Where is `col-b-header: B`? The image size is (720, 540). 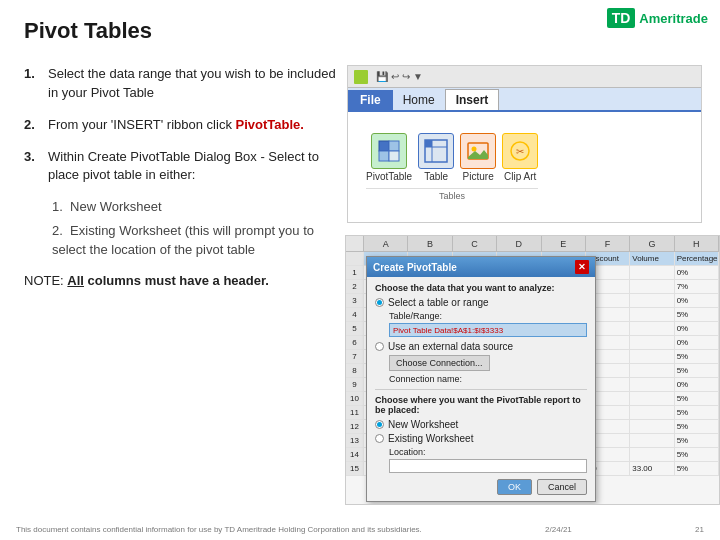
col-b-header: B is located at coordinates (430, 244).